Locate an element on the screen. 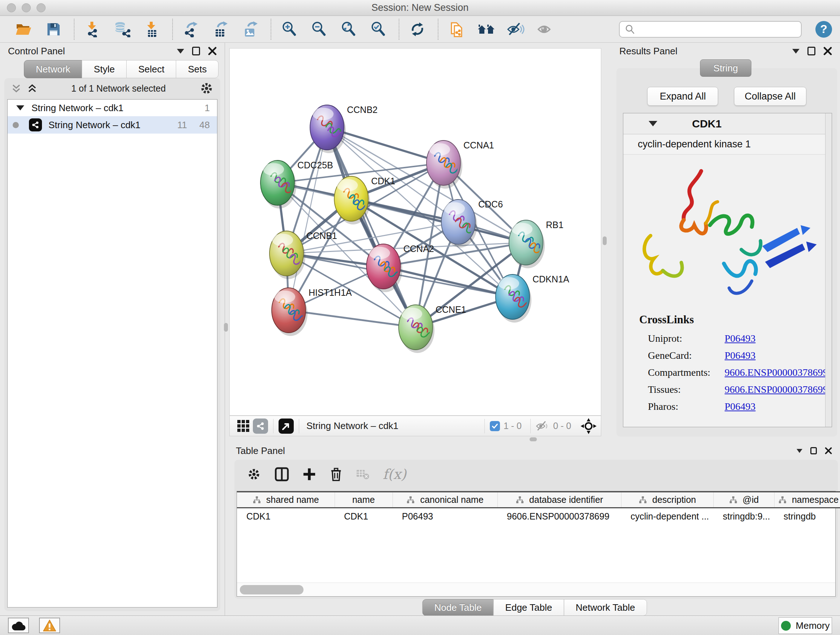 This screenshot has height=635, width=840. cell-shared-name: CDK1 is located at coordinates (286, 516).